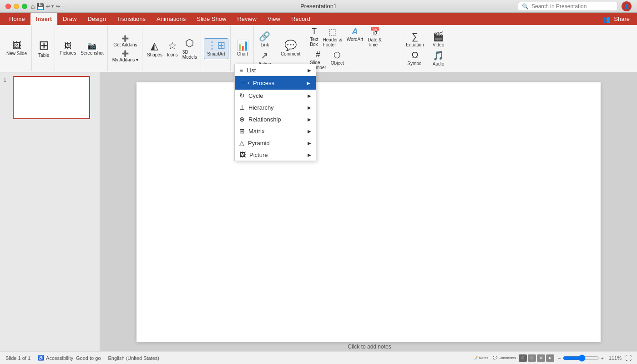  I want to click on new-slide-button: 🖼 New Slide, so click(16, 49).